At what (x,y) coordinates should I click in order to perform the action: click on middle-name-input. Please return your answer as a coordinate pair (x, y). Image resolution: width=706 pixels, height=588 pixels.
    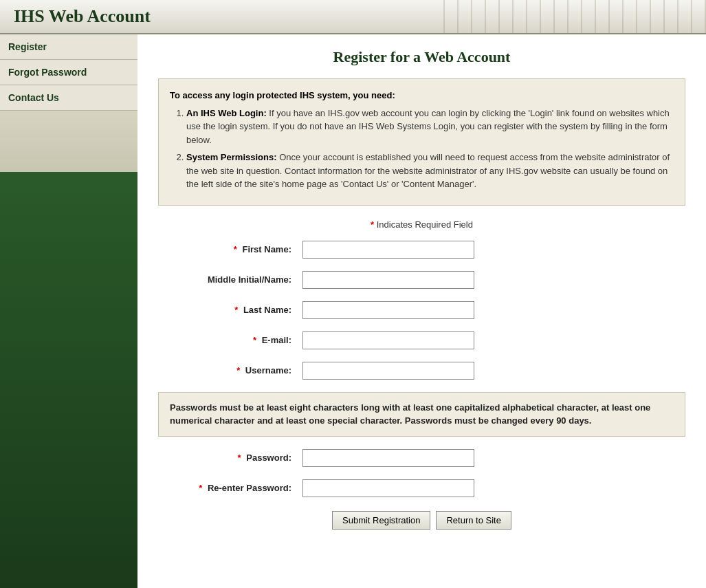
    Looking at the image, I should click on (388, 280).